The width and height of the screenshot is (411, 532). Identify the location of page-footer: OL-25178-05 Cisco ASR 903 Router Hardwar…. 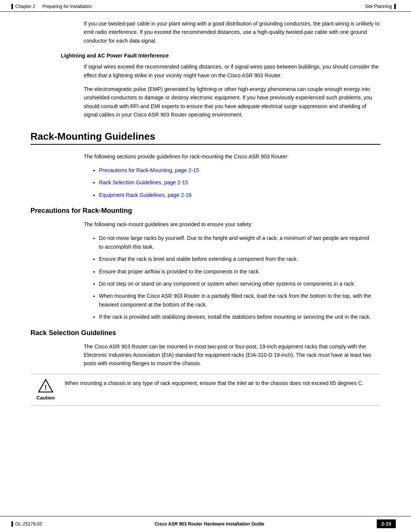
(206, 524).